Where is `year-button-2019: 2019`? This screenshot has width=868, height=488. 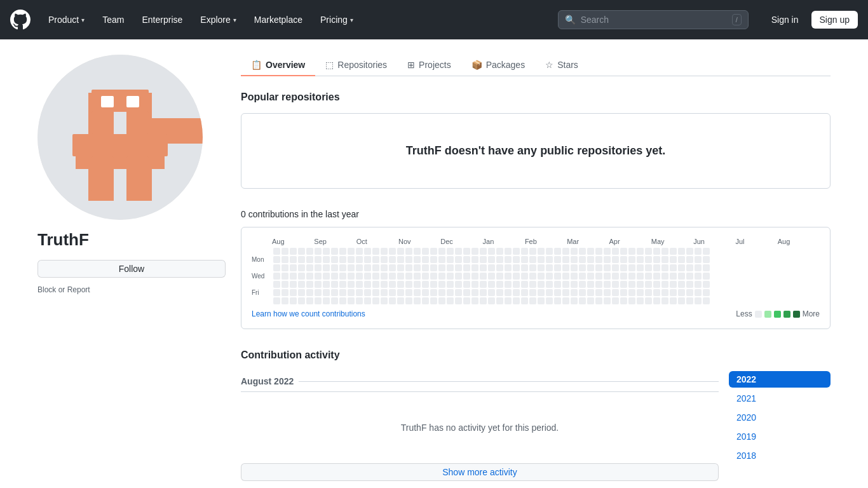 year-button-2019: 2019 is located at coordinates (780, 437).